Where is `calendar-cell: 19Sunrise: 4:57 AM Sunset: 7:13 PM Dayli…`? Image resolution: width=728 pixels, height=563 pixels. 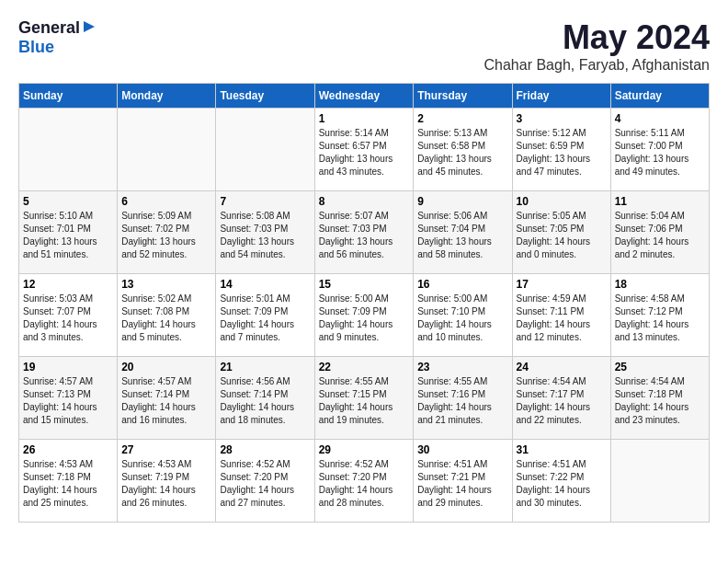
calendar-cell: 19Sunrise: 4:57 AM Sunset: 7:13 PM Dayli… is located at coordinates (68, 398).